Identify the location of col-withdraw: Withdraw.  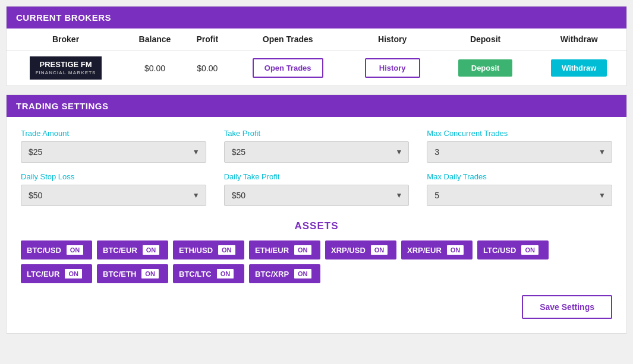
(579, 39).